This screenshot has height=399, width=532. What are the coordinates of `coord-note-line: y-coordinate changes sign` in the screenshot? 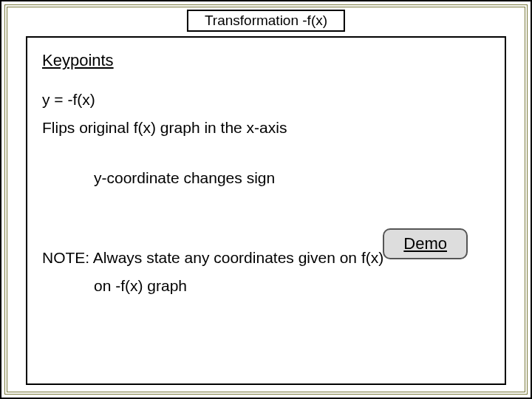 It's located at (292, 178).